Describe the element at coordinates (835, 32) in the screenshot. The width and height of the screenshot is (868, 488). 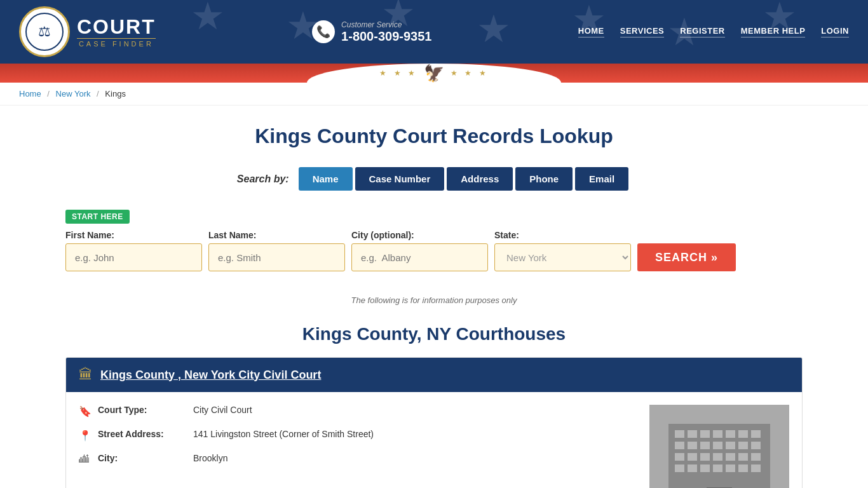
I see `nav-login: LOGIN` at that location.